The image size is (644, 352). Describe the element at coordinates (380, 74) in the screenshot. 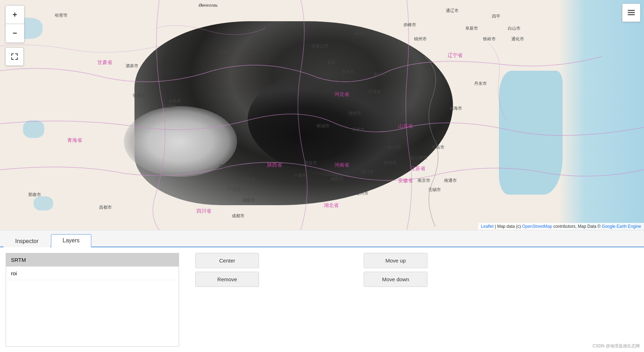

I see `label-tangshan: 唐山市` at that location.